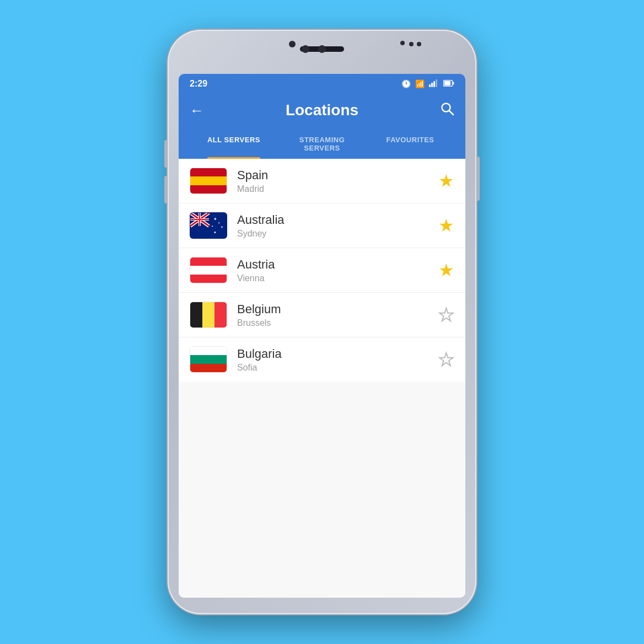  I want to click on app-header: ← Locations ALL SERVERS STREAMING SERVER…, so click(322, 126).